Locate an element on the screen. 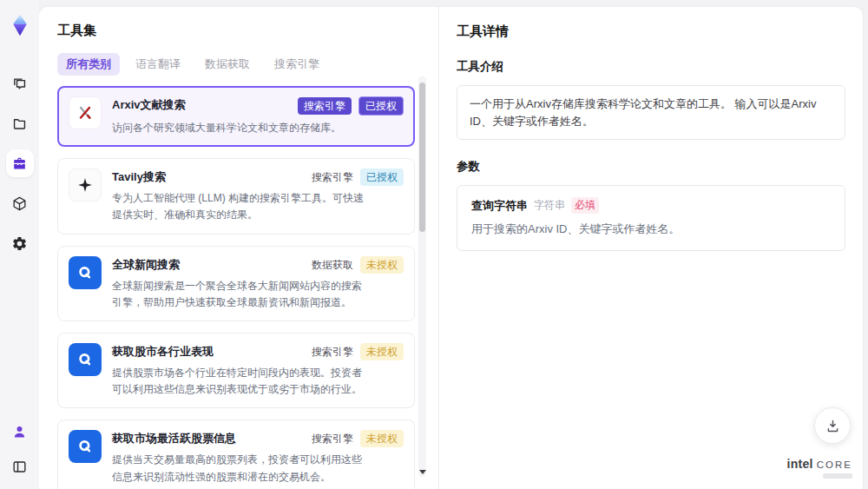  tool-card: Tavily搜索 搜索引擎 已授权 专为人工智能代理 (LLM) 构建的搜索引擎… is located at coordinates (236, 196).